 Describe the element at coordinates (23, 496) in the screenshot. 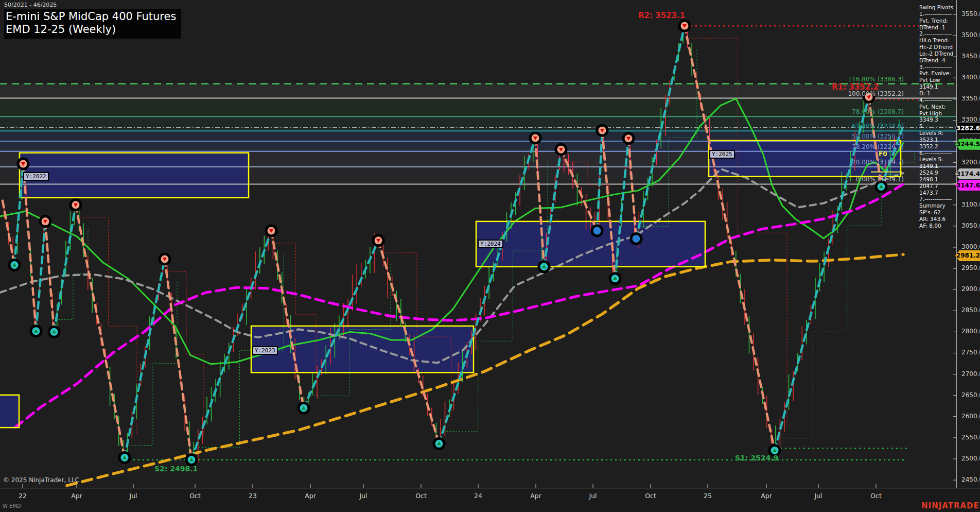

I see `time-axis-label: 22` at that location.